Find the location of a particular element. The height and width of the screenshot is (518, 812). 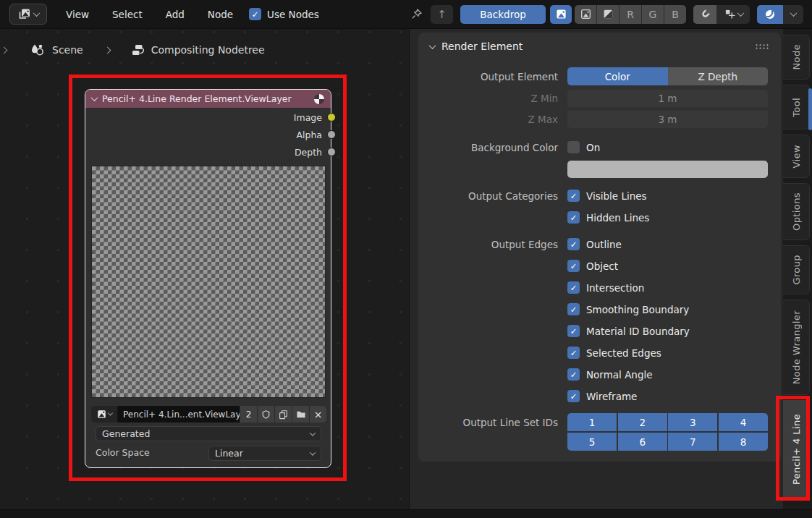

checkbox-label: Smoothing Boundary is located at coordinates (638, 310).